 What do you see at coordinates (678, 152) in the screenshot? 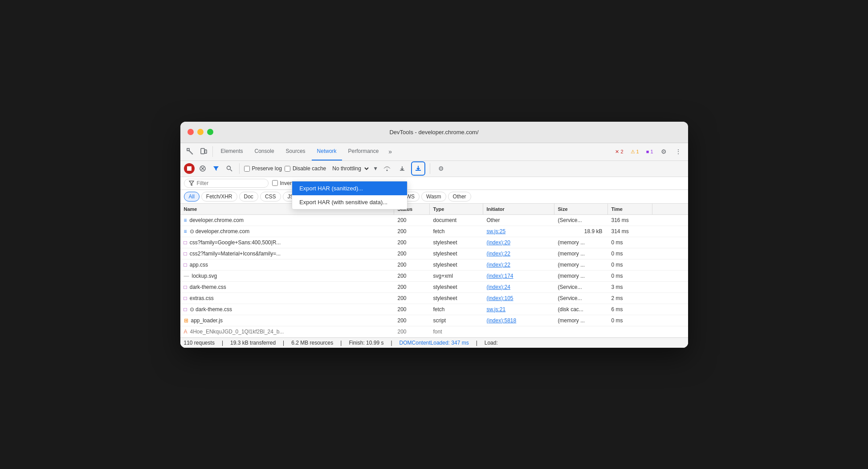
I see `more-options-button: ⋮` at bounding box center [678, 152].